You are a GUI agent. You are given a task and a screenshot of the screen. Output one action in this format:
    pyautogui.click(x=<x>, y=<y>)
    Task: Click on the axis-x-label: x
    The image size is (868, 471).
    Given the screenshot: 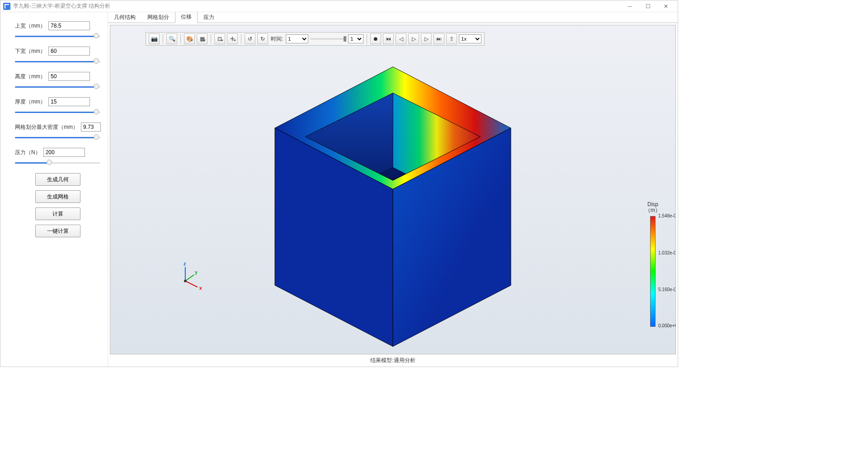 What is the action you would take?
    pyautogui.click(x=201, y=288)
    